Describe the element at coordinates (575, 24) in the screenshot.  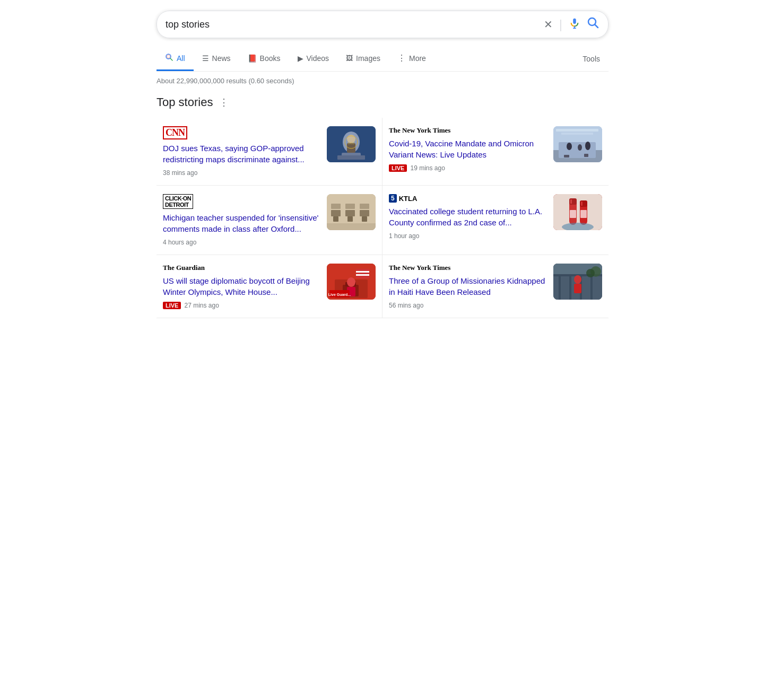
I see `mic-icon` at that location.